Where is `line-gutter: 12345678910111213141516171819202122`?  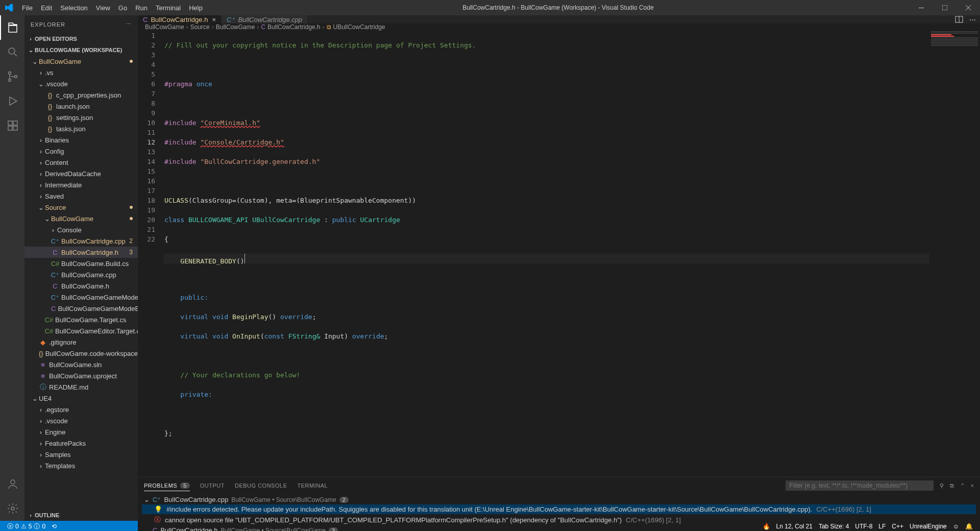 line-gutter: 12345678910111213141516171819202122 is located at coordinates (151, 254).